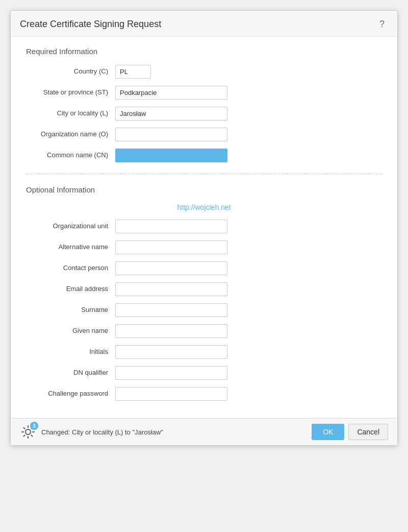 This screenshot has height=532, width=408. What do you see at coordinates (171, 227) in the screenshot?
I see `org-unit-input` at bounding box center [171, 227].